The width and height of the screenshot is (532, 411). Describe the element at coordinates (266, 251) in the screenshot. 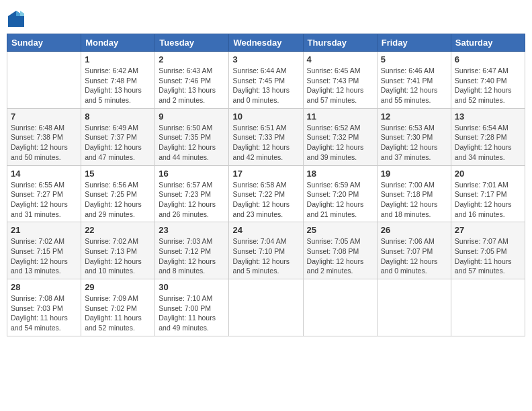

I see `week-row-4: 21Sunrise: 7:02 AMSunset: 7:15 PMDayligh…` at that location.